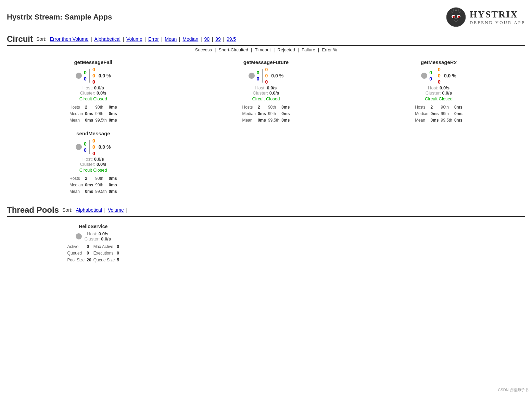 This screenshot has height=396, width=532. I want to click on circuit-name: sendMessage, so click(93, 134).